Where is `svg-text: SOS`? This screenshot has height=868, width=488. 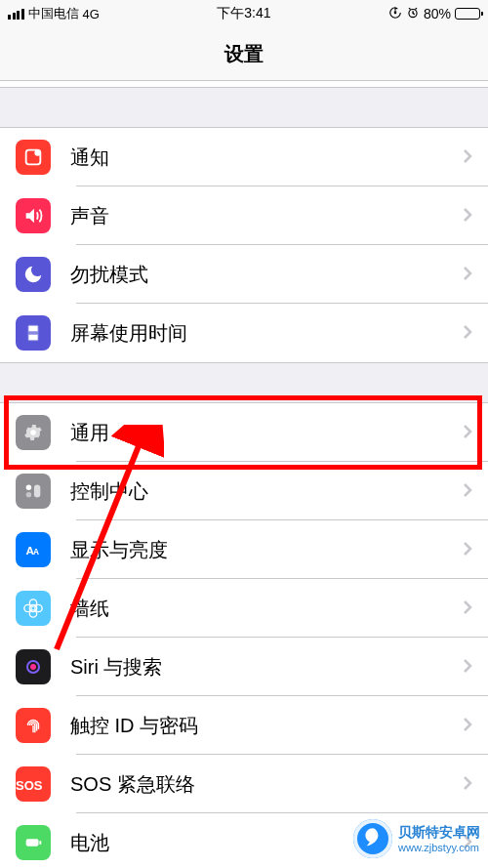 svg-text: SOS is located at coordinates (29, 785).